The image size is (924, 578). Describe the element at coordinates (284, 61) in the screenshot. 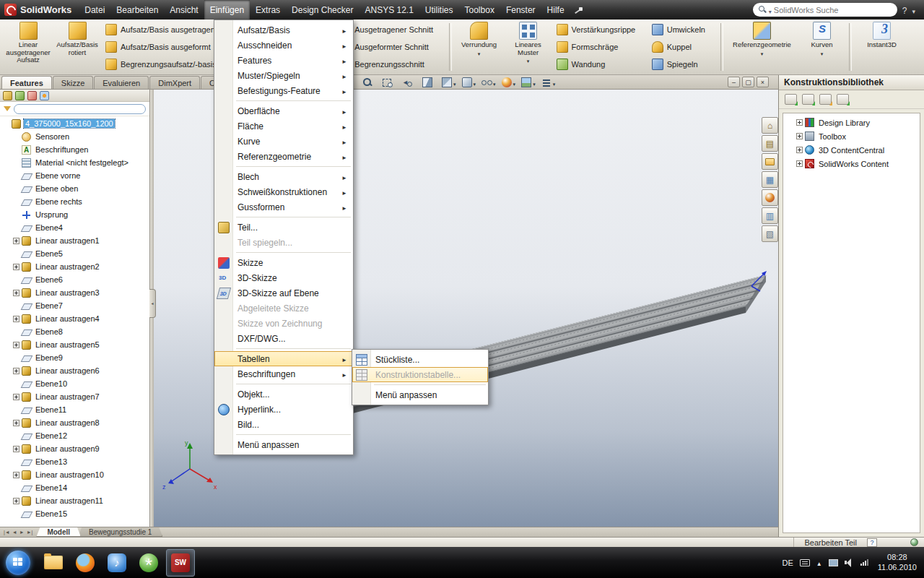

I see `insert-menu-item: Features` at that location.